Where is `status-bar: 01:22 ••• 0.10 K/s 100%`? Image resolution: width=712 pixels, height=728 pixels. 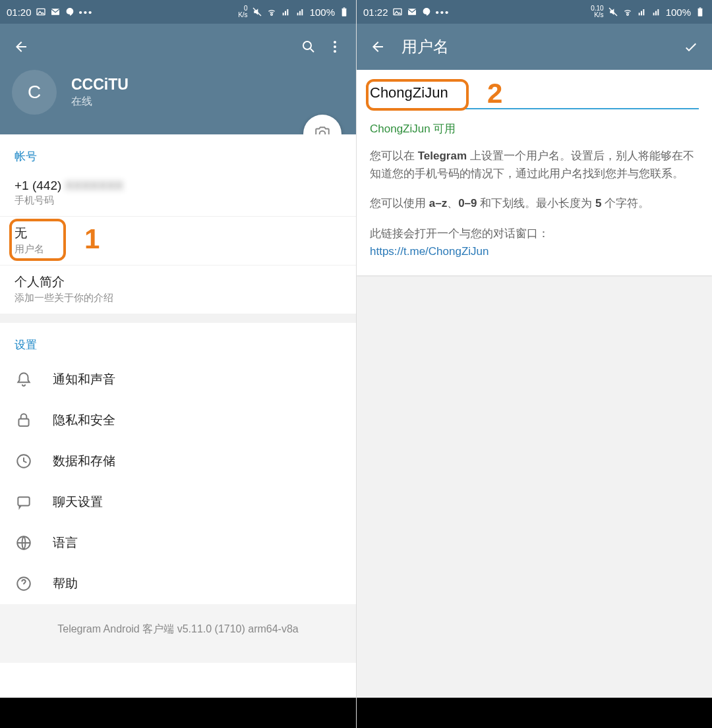 status-bar: 01:22 ••• 0.10 K/s 100% is located at coordinates (534, 12).